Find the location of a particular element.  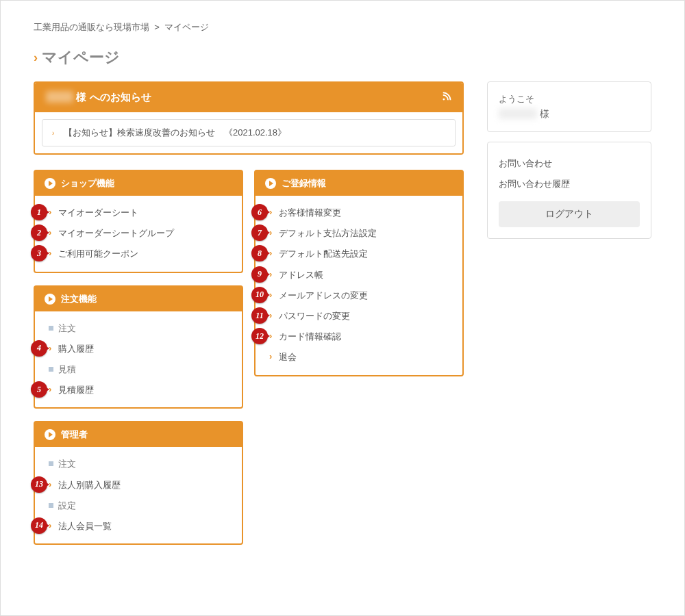

number-badge: 4 is located at coordinates (39, 348).